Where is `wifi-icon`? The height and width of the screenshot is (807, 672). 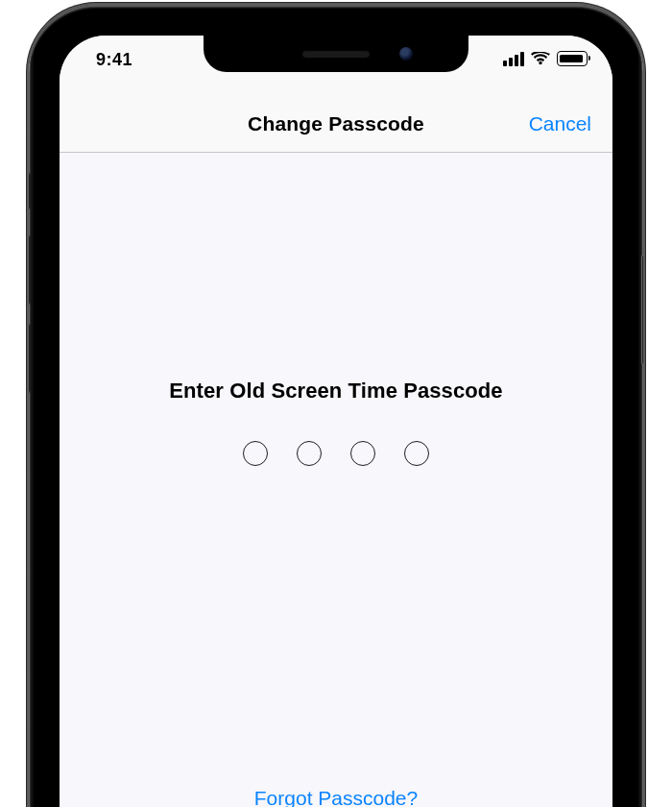
wifi-icon is located at coordinates (540, 60).